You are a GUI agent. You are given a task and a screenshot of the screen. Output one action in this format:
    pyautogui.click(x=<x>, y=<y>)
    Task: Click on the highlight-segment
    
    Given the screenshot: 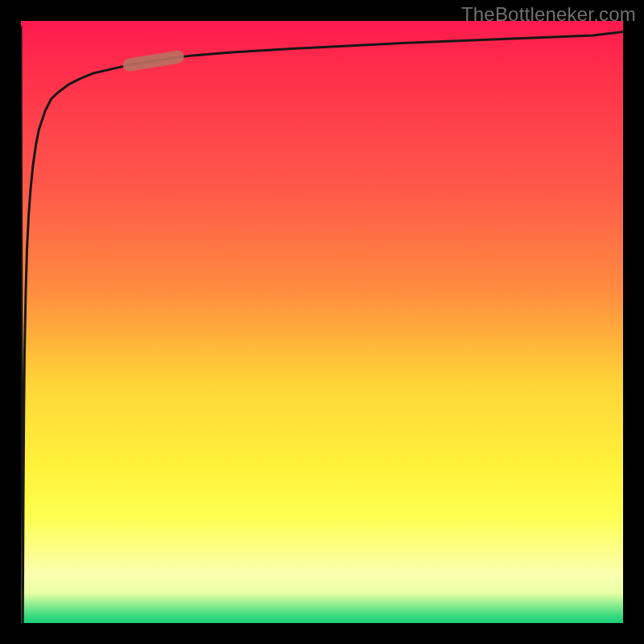 What is the action you would take?
    pyautogui.click(x=154, y=61)
    